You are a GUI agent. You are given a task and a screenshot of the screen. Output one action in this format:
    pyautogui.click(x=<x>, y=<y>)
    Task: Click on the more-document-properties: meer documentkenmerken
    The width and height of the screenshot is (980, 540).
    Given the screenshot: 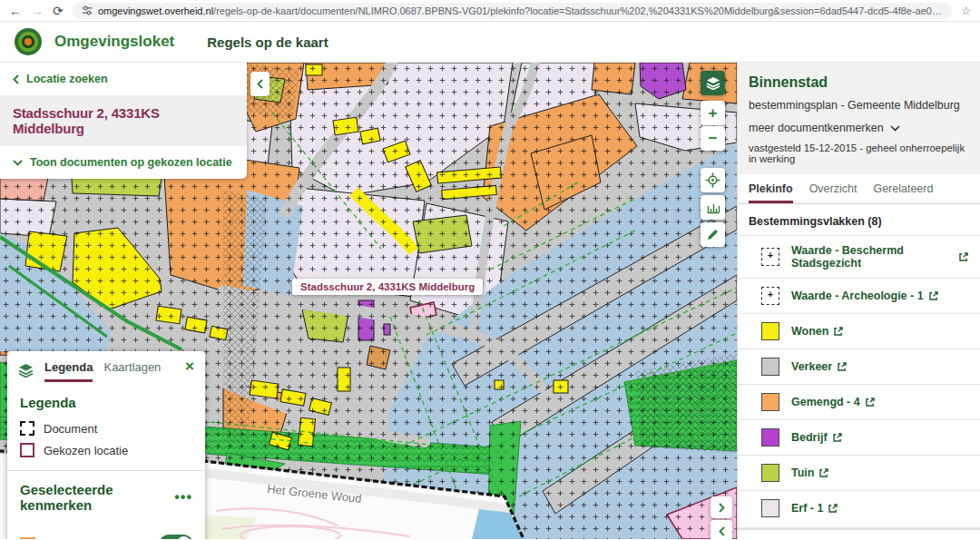 What is the action you would take?
    pyautogui.click(x=858, y=128)
    